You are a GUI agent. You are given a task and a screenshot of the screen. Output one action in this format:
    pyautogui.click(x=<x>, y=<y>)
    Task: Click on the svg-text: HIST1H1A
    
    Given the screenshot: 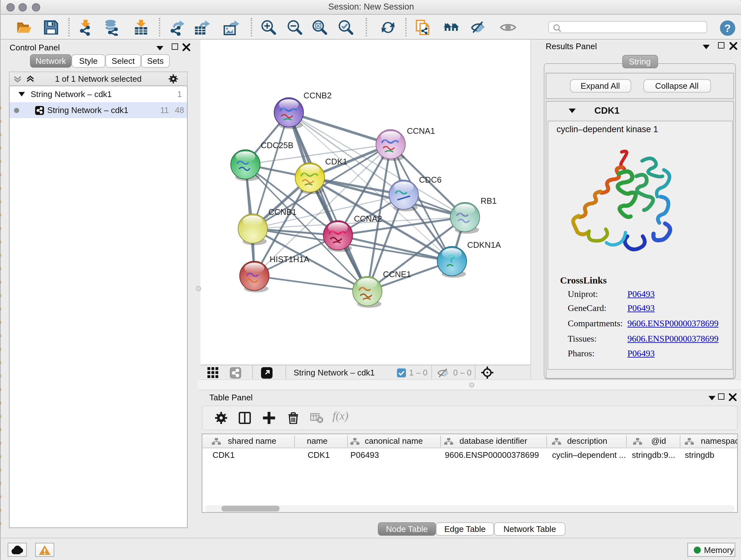 What is the action you would take?
    pyautogui.click(x=289, y=259)
    